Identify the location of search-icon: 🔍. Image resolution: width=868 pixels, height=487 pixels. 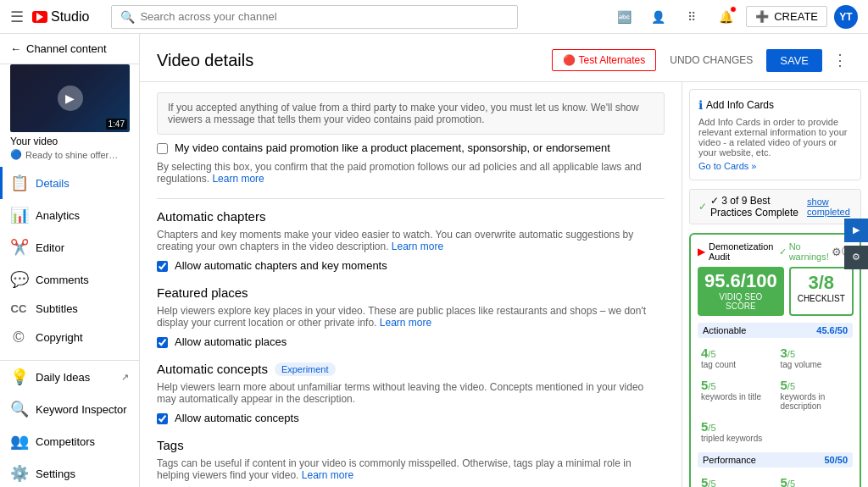
(127, 17).